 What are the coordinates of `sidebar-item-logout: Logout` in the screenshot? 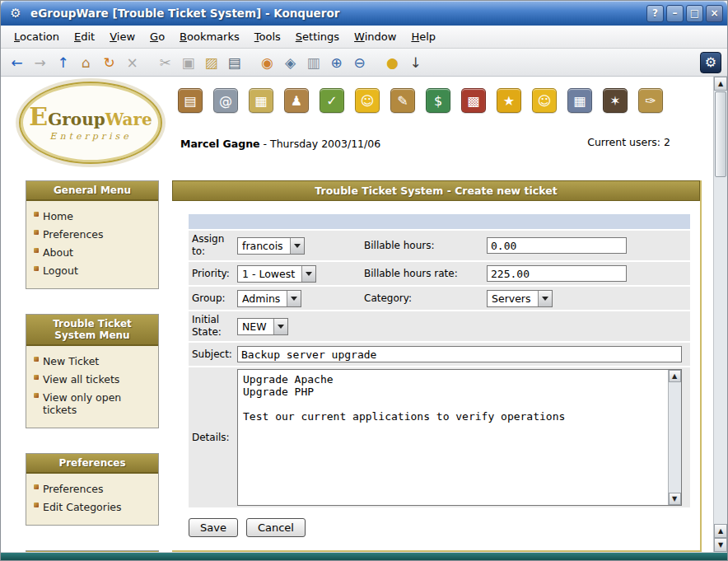 It's located at (92, 270).